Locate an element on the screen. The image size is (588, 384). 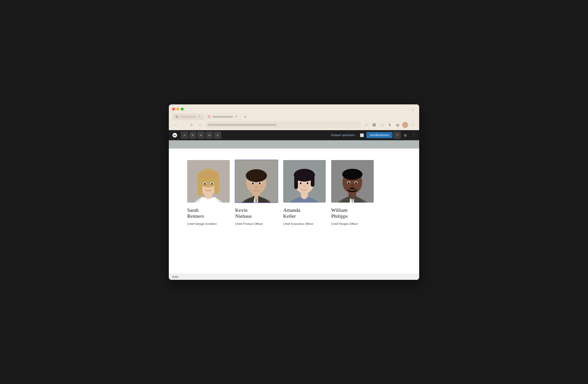
window-more-button: ⌄ is located at coordinates (413, 109).